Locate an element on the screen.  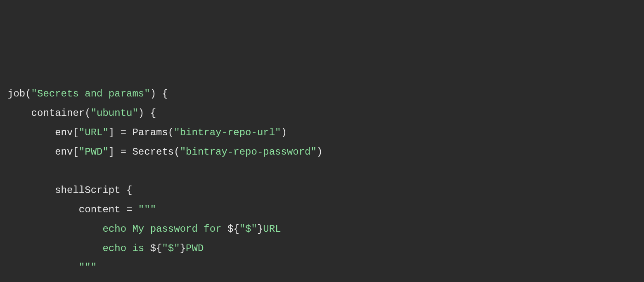
code-token: job( is located at coordinates (19, 94).